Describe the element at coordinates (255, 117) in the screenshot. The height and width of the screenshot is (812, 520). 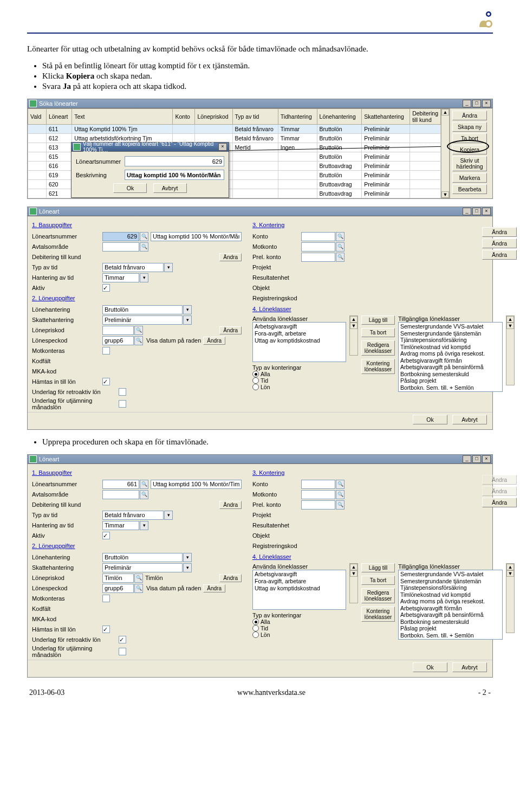
I see `col-header: Typ av tid` at that location.